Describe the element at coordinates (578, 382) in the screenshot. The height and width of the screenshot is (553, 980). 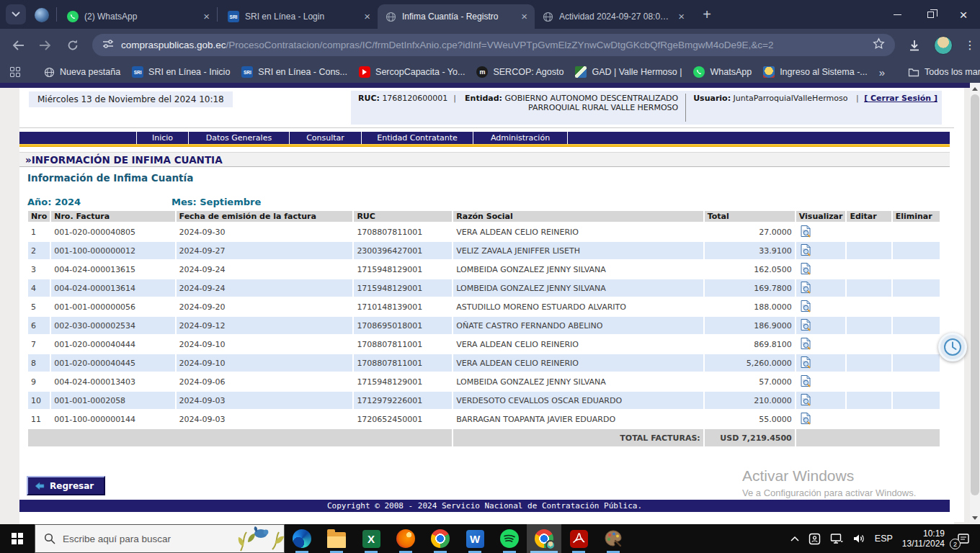
I see `cell-razon-social: LOMBEIDA GONZALEZ JENNY SILVANA` at that location.